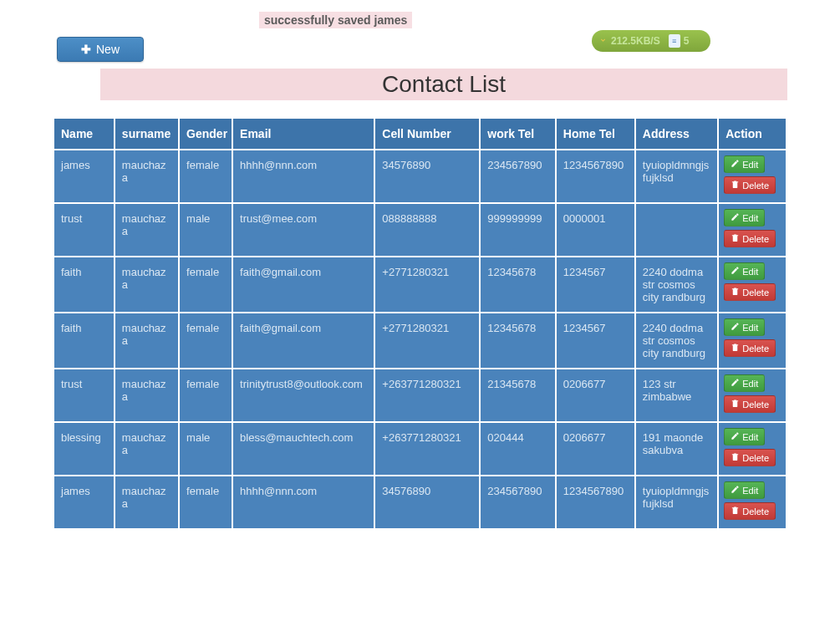 Image resolution: width=840 pixels, height=621 pixels. What do you see at coordinates (303, 176) in the screenshot?
I see `cell-email: hhhh@nnn.com` at bounding box center [303, 176].